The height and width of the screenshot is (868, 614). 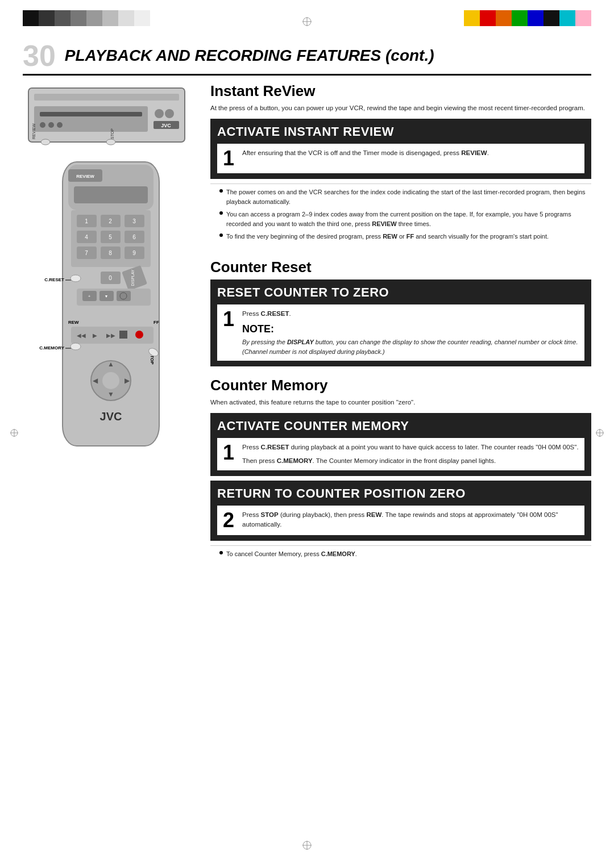 I want to click on page-number: 30, so click(x=39, y=56).